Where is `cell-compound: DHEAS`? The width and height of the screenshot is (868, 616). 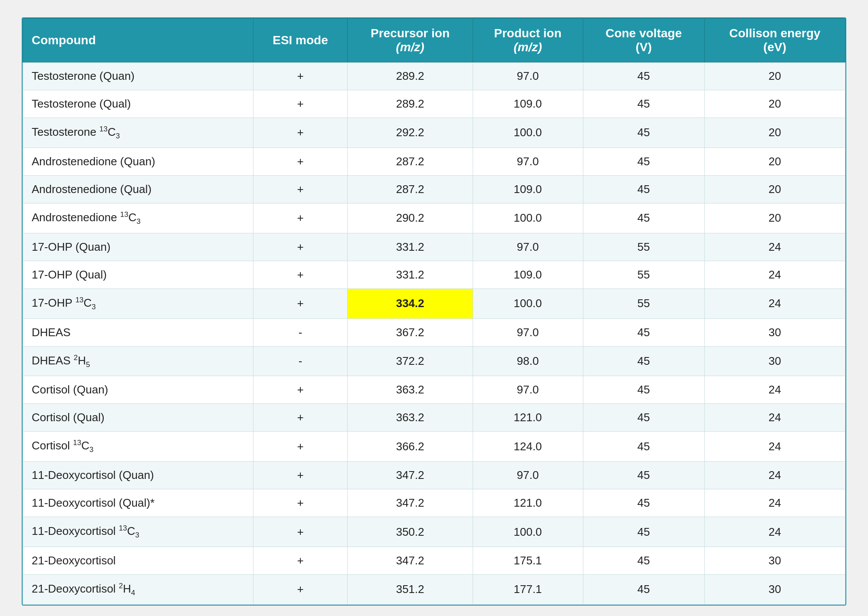 cell-compound: DHEAS is located at coordinates (138, 332).